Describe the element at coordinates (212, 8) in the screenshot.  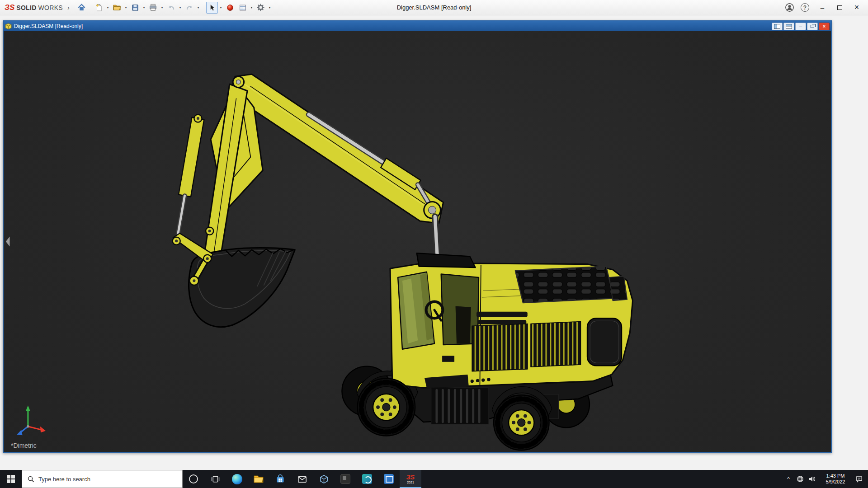
I see `select-cursor-icon` at that location.